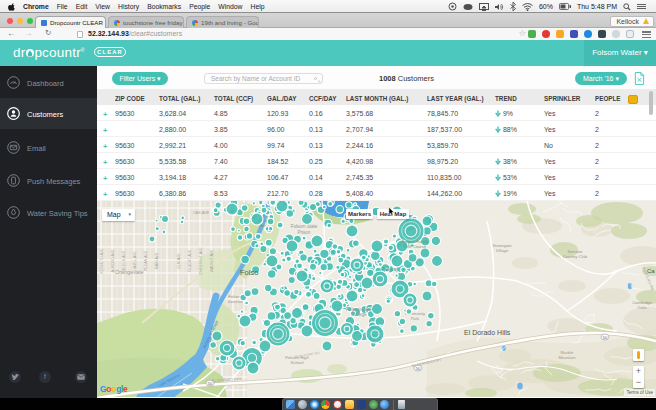  I want to click on svg-text: College, so click(359, 314).